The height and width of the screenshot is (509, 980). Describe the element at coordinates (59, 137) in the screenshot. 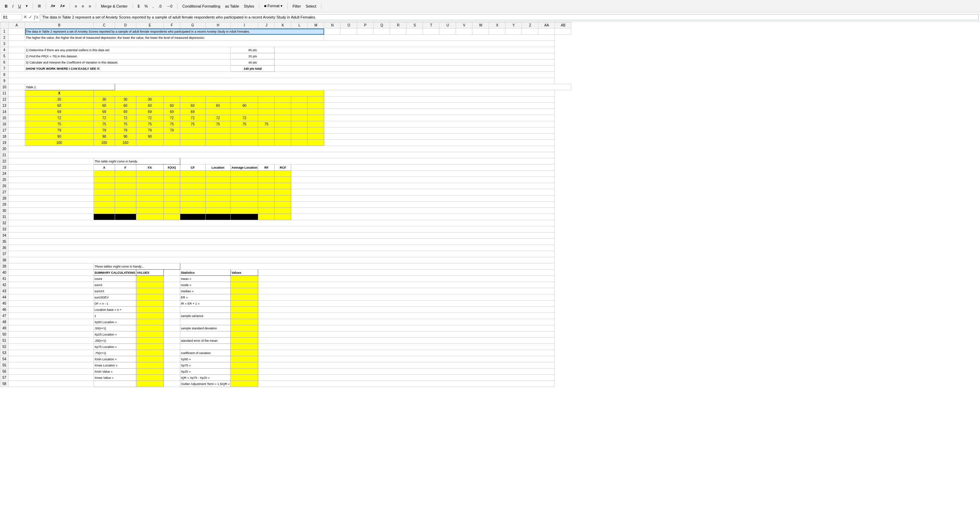

I see `cell-B18: 90` at that location.